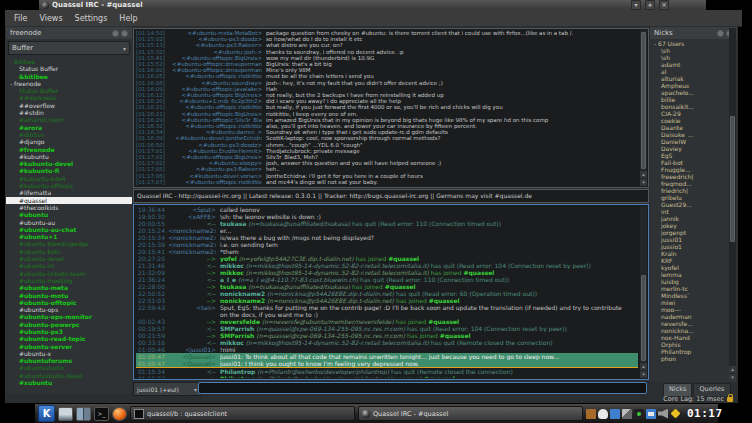  What do you see at coordinates (694, 58) in the screenshot?
I see `nick-item: \sh_` at bounding box center [694, 58].